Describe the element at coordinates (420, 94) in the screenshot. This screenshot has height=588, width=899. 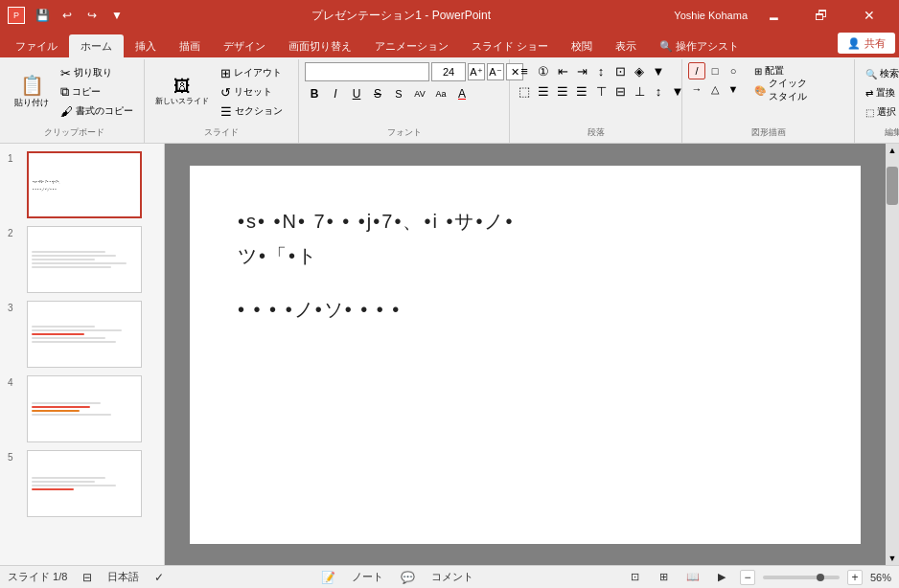
I see `char-spacing-button: AV` at that location.